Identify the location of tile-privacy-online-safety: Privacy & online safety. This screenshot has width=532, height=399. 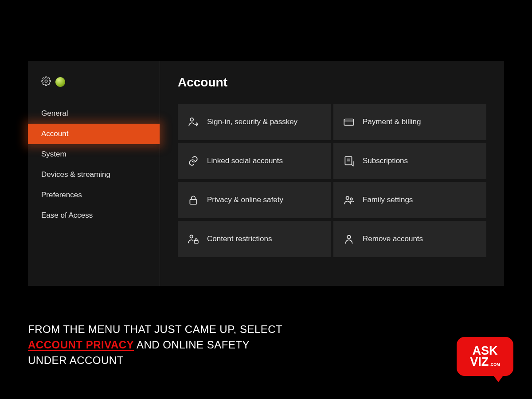
(254, 200).